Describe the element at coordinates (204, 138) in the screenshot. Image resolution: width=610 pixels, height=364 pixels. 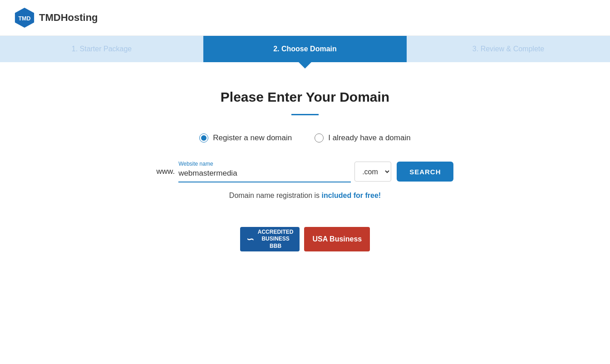
I see `register-new-domain-radio` at that location.